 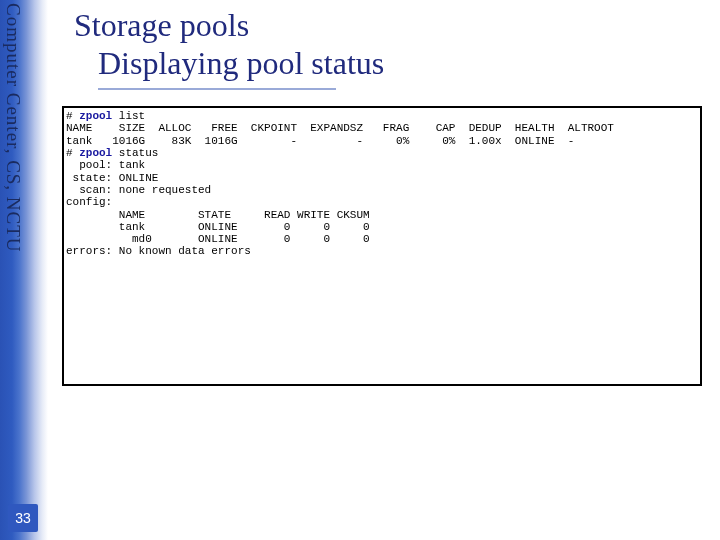 I want to click on config-row-md0: md0 ONLINE 0 0 0, so click(x=381, y=239).